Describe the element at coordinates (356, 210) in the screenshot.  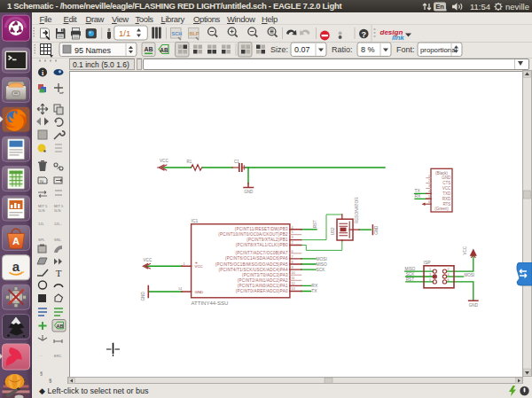
I see `svg-text: RESONATOR` at that location.